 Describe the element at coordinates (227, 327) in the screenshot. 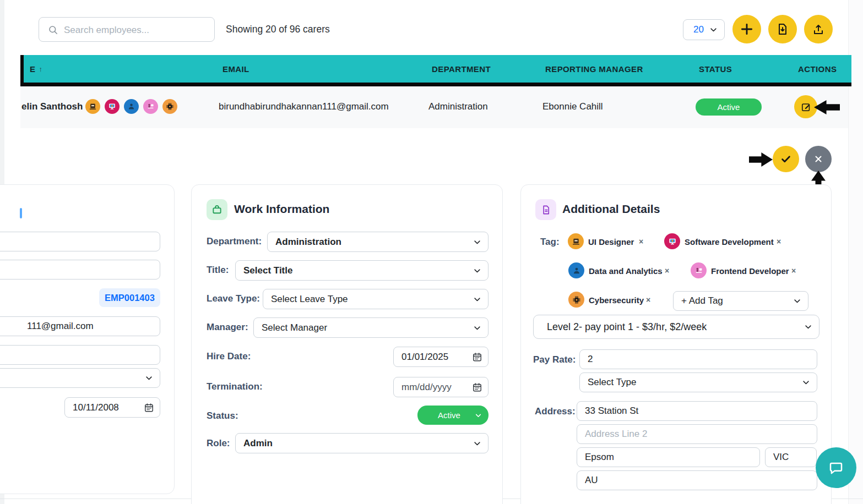

I see `manager-label: Manager:` at that location.